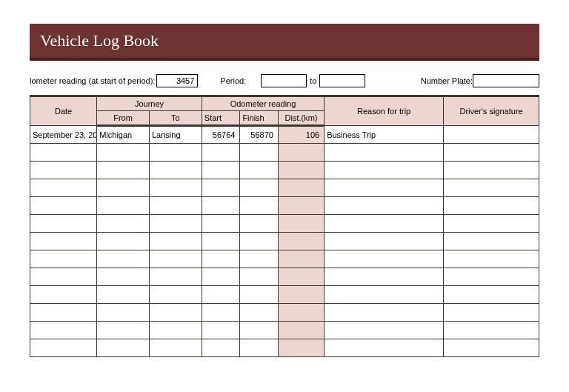 The width and height of the screenshot is (569, 392). What do you see at coordinates (177, 81) in the screenshot?
I see `odometer-start-input: 3457` at bounding box center [177, 81].